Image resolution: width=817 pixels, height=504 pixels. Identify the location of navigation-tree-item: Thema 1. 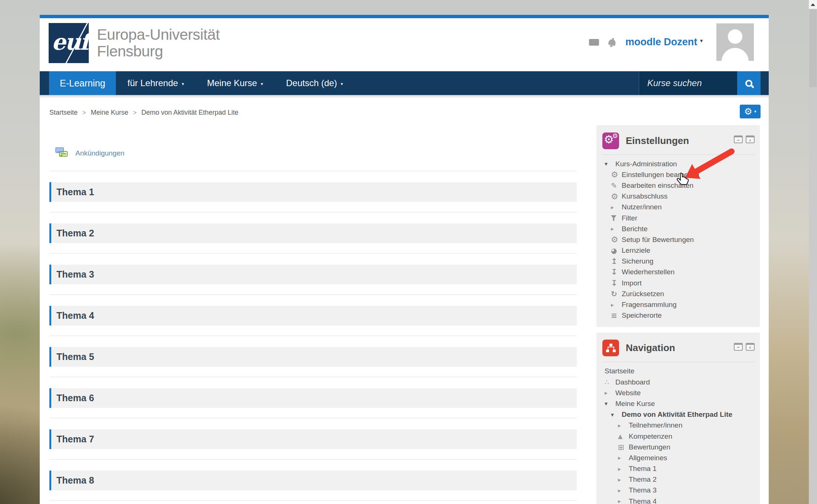
(681, 469).